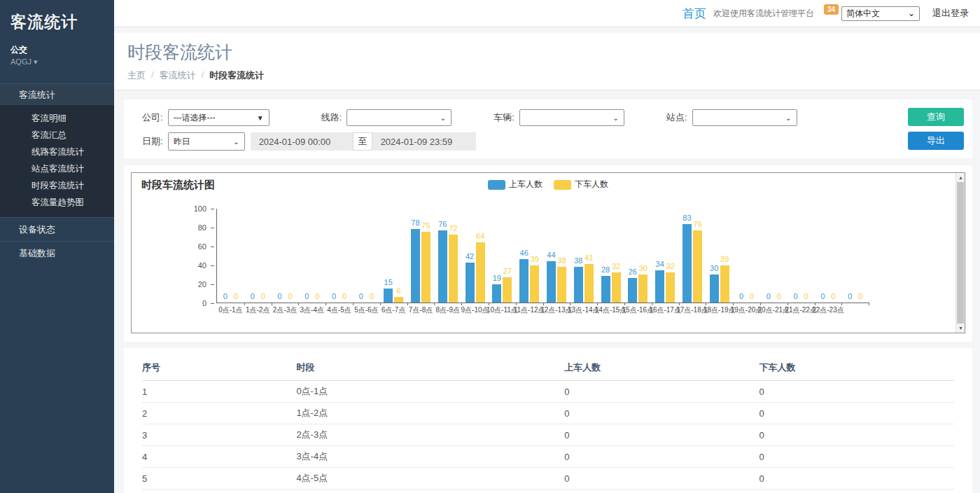 This screenshot has height=493, width=980. I want to click on company-select-value: ---请选择---, so click(195, 118).